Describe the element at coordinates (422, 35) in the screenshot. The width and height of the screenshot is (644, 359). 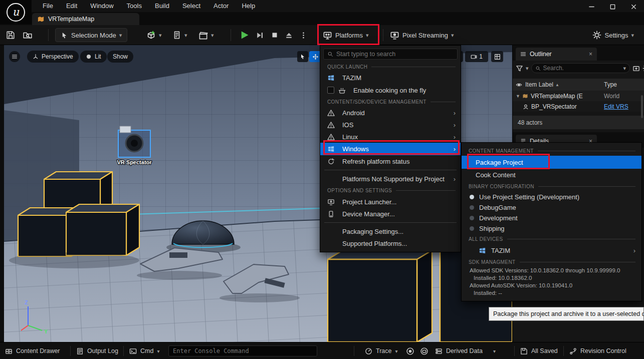
I see `pixel-streaming-dropdown: Pixel Streaming ▾` at that location.